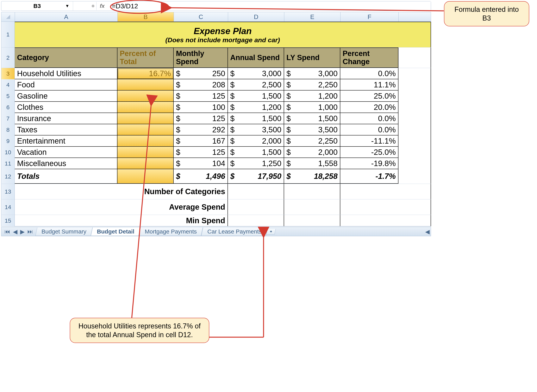 The image size is (537, 392). Describe the element at coordinates (312, 164) in the screenshot. I see `cell-ly-spend: $1,558` at that location.